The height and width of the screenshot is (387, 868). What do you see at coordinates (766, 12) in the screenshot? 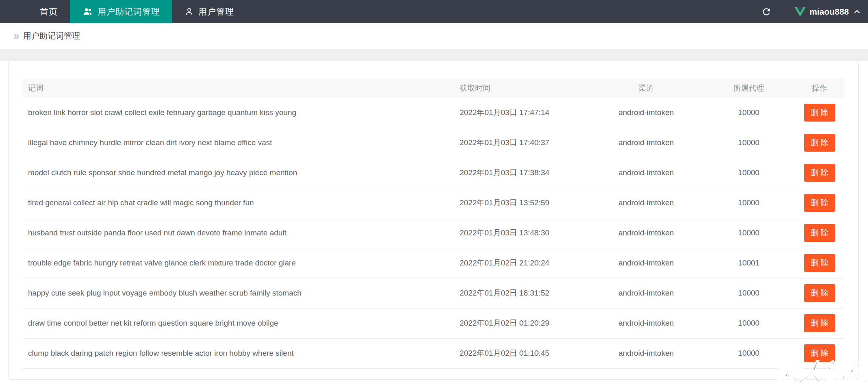
I see `refresh-icon` at bounding box center [766, 12].